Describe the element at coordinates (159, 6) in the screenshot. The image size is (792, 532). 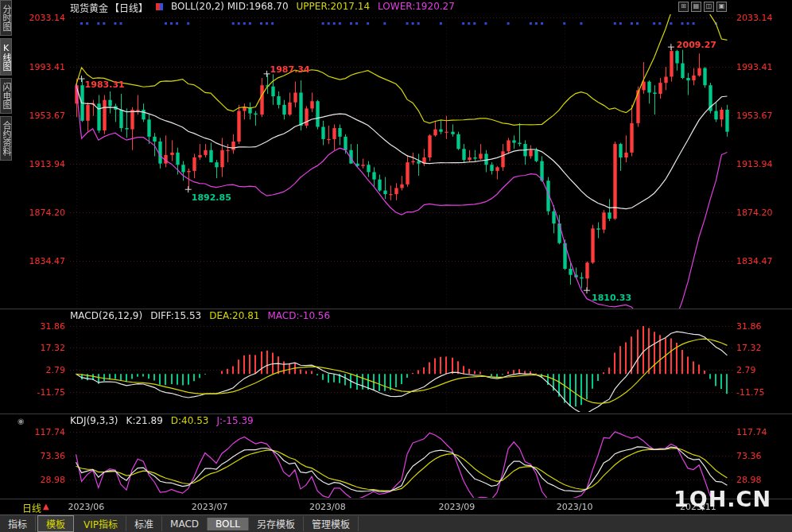
I see `mini-chart-icon` at that location.